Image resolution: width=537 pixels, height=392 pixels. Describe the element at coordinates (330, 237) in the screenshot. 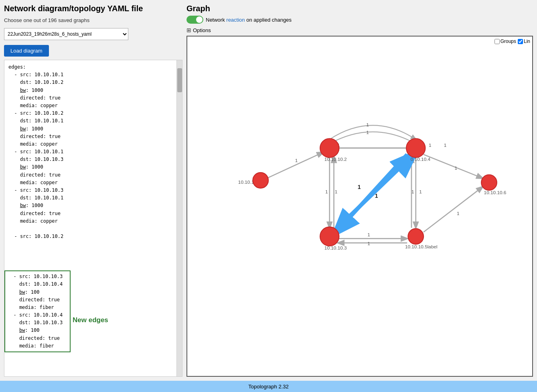

I see `node-n3` at that location.